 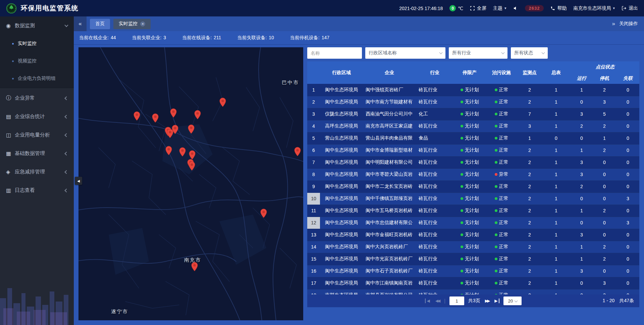 I want to click on page-size-select: 20, so click(x=513, y=301).